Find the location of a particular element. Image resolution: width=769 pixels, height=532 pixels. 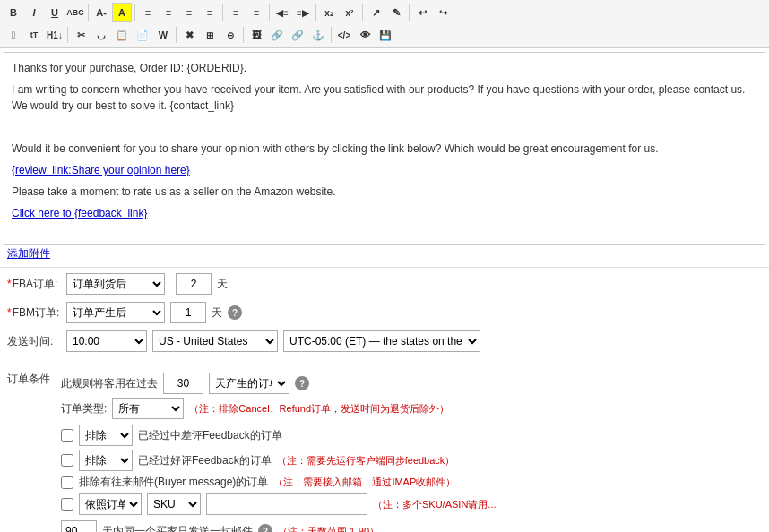

checkbox1 is located at coordinates (67, 435).